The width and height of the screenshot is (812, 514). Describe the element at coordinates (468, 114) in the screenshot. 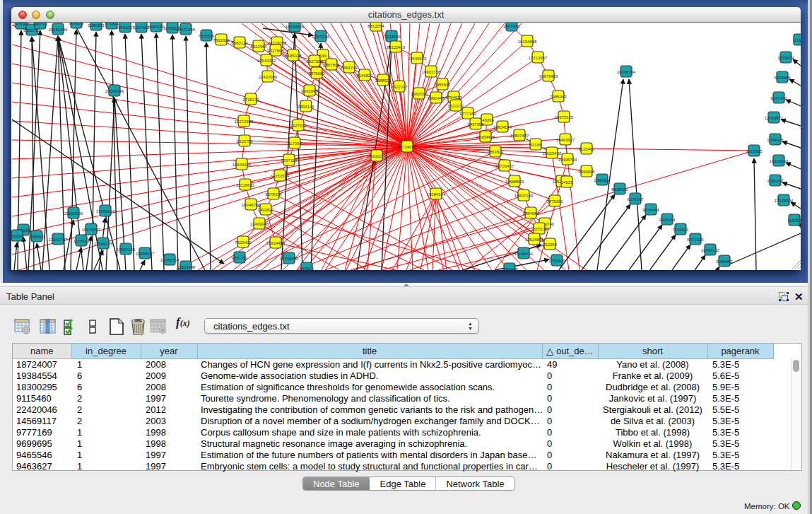

I see `svg-text: 9777169` at that location.